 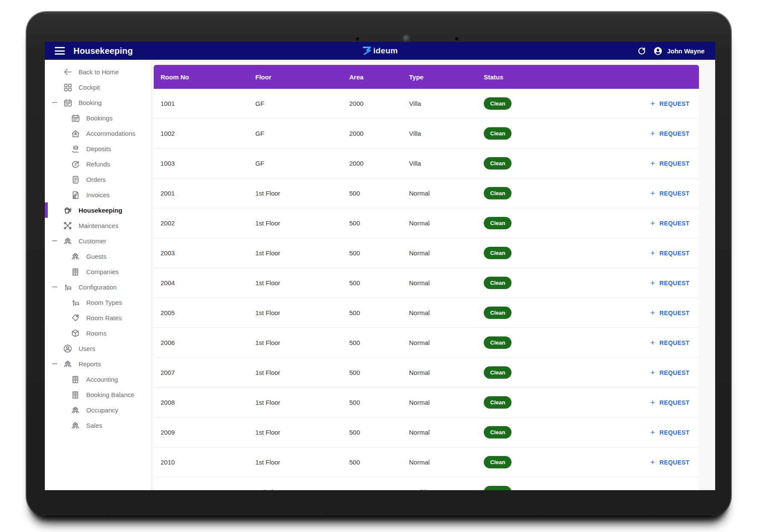 I want to click on sidebar-item-room-rates: Room Rates, so click(x=98, y=318).